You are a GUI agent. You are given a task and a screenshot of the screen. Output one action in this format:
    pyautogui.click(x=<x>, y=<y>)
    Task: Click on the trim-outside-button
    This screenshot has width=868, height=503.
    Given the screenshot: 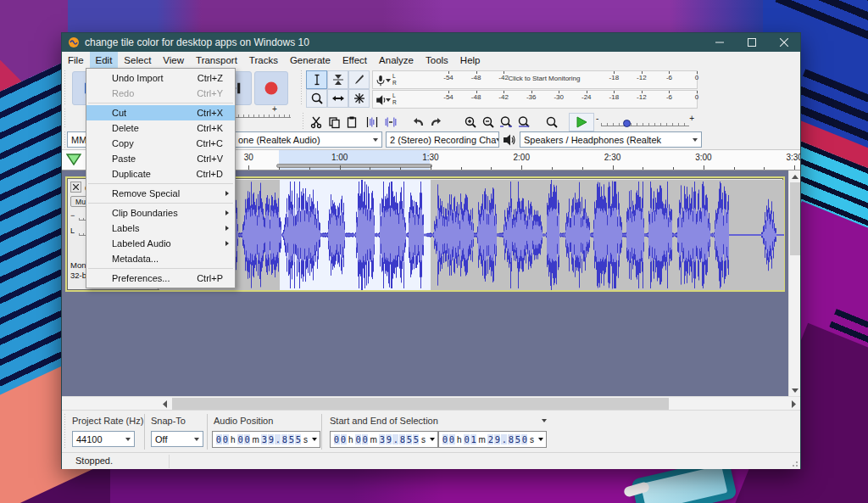 What is the action you would take?
    pyautogui.click(x=371, y=122)
    